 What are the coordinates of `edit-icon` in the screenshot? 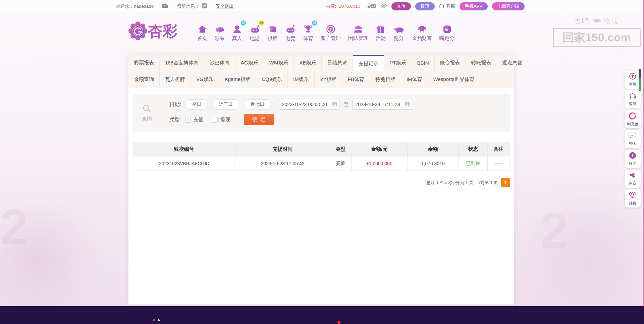 It's located at (205, 6).